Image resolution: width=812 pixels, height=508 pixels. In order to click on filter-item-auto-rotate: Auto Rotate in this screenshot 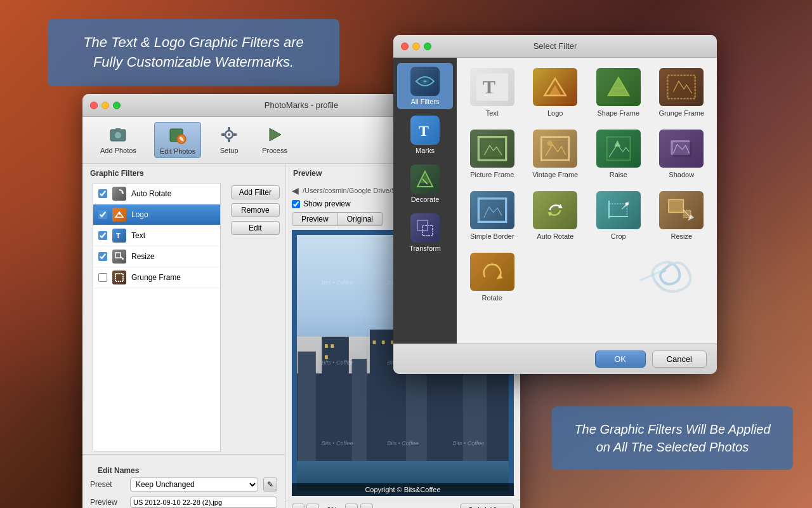, I will do `click(157, 194)`.